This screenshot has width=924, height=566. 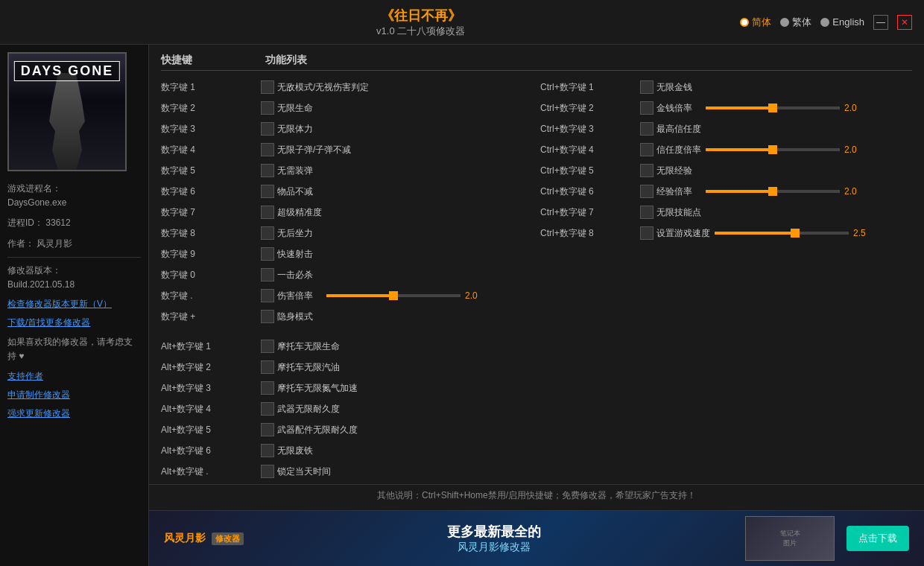 I want to click on support-author-link: 支持作者, so click(x=75, y=377).